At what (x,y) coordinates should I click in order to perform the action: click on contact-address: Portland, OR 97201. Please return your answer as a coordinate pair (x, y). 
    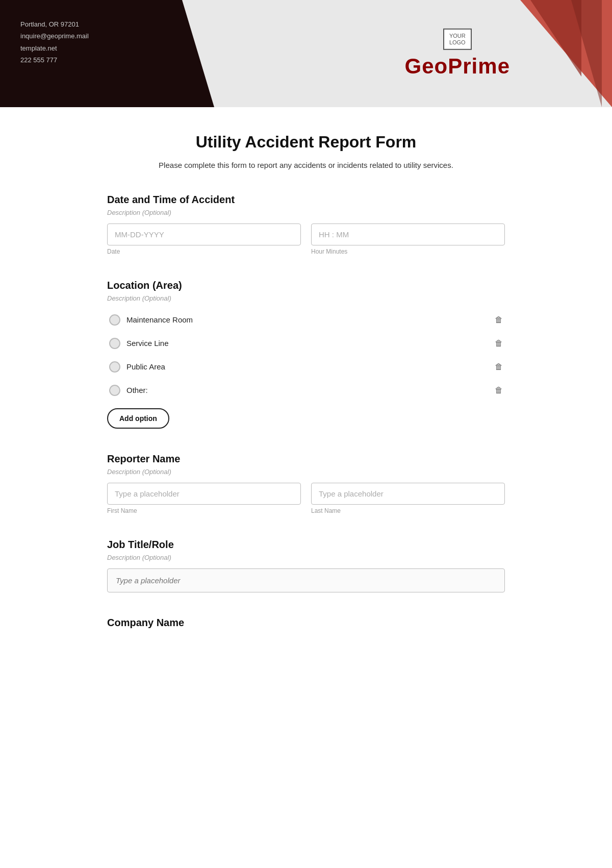
    Looking at the image, I should click on (55, 24).